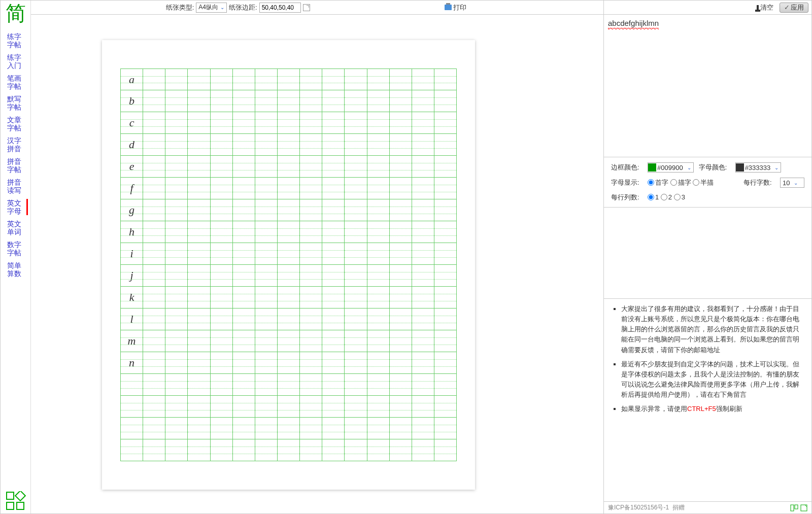 This screenshot has height=514, width=812. I want to click on practice-letter: a, so click(132, 80).